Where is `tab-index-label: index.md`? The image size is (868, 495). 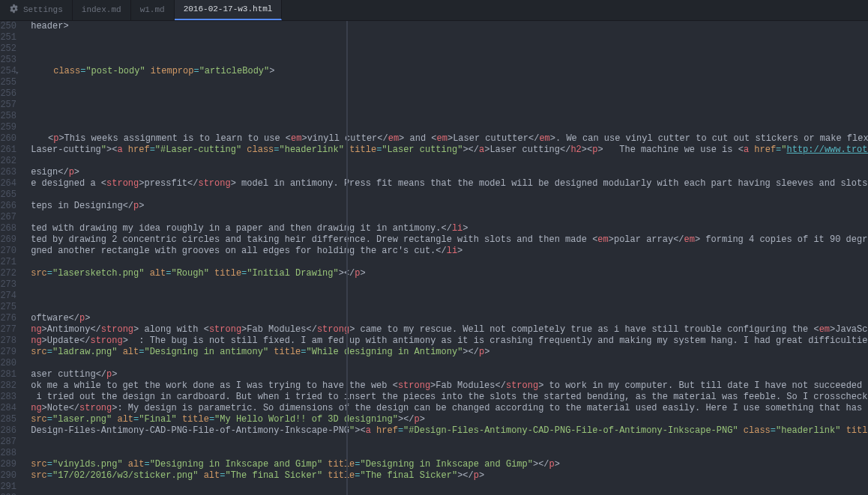
tab-index-label: index.md is located at coordinates (102, 10).